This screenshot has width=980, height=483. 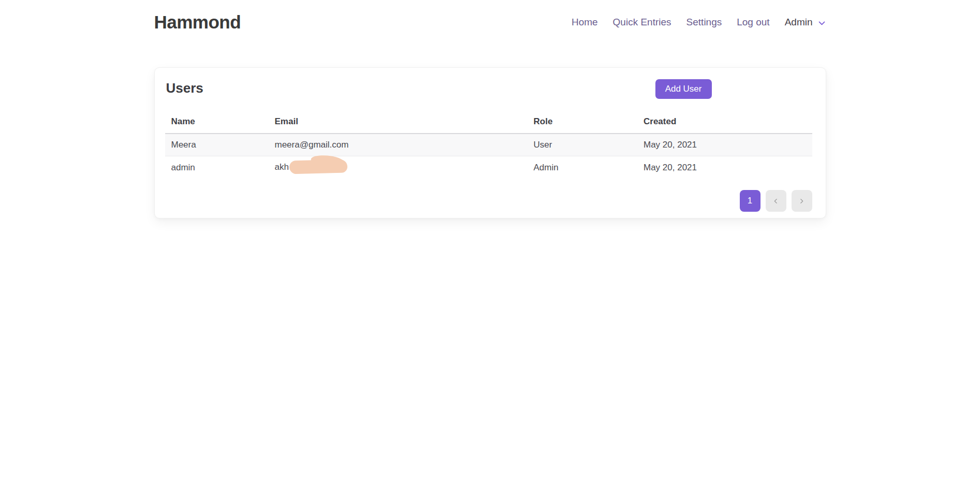 What do you see at coordinates (776, 201) in the screenshot?
I see `previous-page-button` at bounding box center [776, 201].